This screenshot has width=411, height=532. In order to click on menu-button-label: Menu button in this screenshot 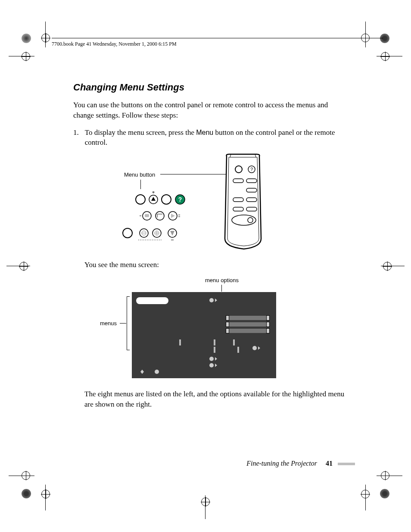, I will do `click(140, 175)`.